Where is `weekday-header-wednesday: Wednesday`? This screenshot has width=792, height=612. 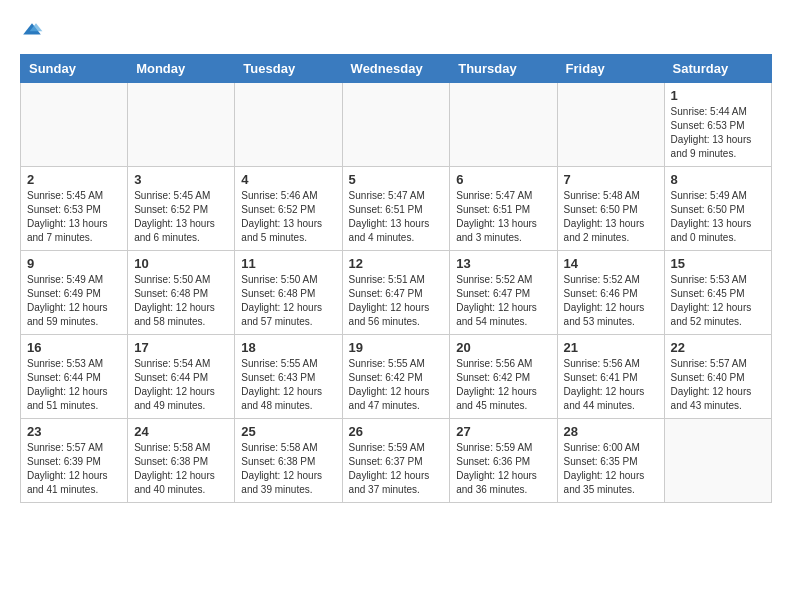
weekday-header-wednesday: Wednesday is located at coordinates (396, 69).